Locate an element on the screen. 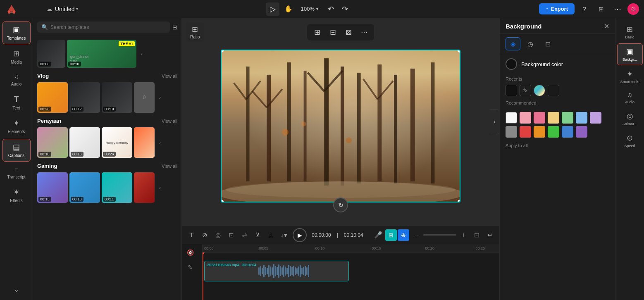 The image size is (644, 300). far-item-audio: ♫ Audio is located at coordinates (630, 98).